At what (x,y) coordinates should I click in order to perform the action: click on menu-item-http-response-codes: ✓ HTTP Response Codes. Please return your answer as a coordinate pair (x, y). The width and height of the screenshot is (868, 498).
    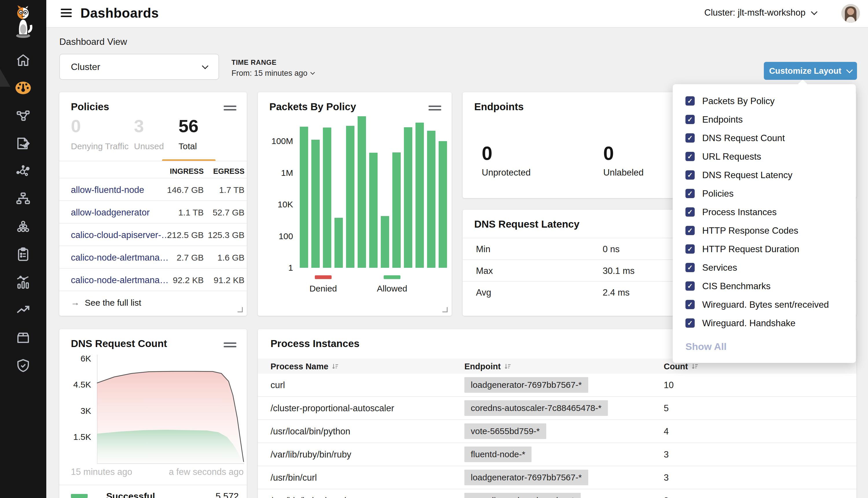
    Looking at the image, I should click on (764, 231).